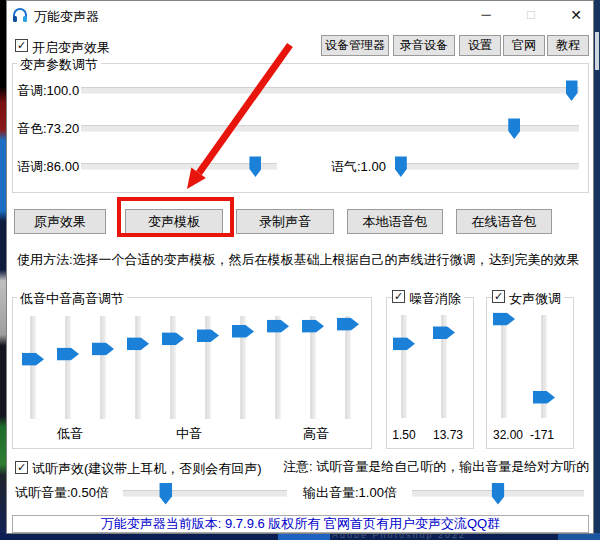 This screenshot has height=540, width=600. What do you see at coordinates (480, 46) in the screenshot?
I see `settings-button: 设置` at bounding box center [480, 46].